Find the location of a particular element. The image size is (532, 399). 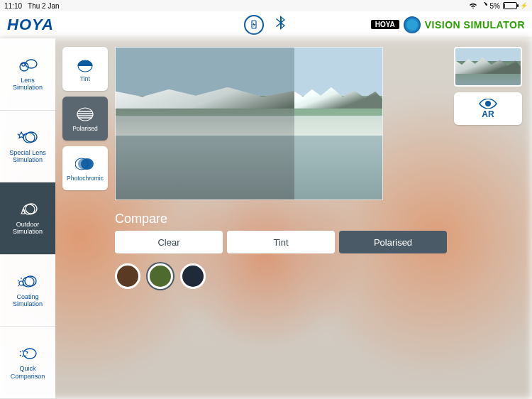

lens-options-column: Tint Polarised Photochromic is located at coordinates (85, 219).